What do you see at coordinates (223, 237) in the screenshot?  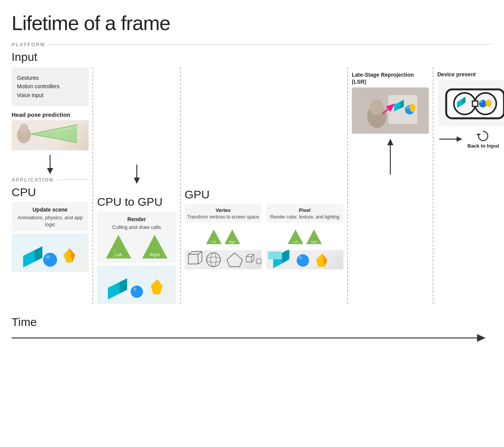 I see `vertex-triangles: Left Right` at bounding box center [223, 237].